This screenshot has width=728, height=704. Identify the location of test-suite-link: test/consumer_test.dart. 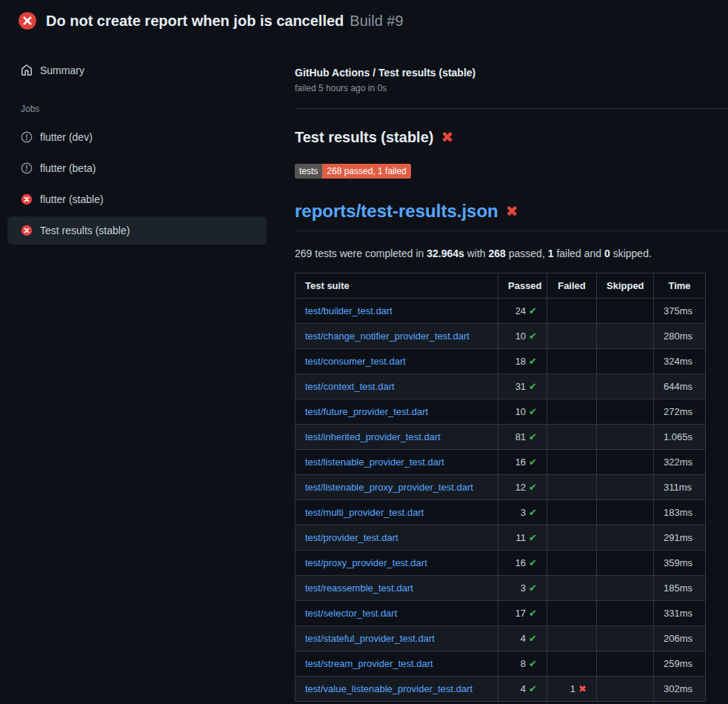
(355, 362).